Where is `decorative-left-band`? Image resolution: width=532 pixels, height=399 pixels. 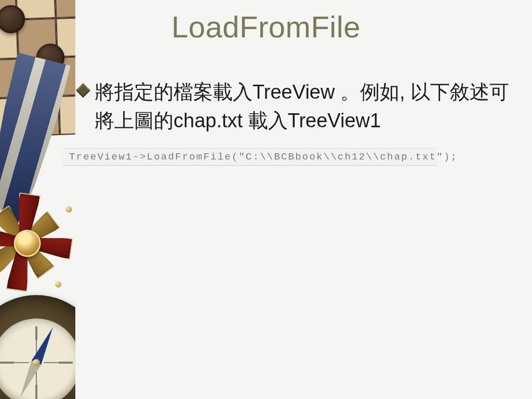 decorative-left-band is located at coordinates (37, 200).